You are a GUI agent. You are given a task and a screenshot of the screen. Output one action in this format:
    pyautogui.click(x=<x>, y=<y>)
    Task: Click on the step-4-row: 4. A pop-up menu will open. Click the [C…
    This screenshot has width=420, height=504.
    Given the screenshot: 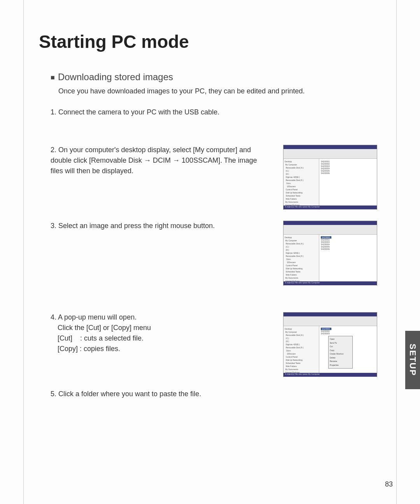 What is the action you would take?
    pyautogui.click(x=214, y=345)
    